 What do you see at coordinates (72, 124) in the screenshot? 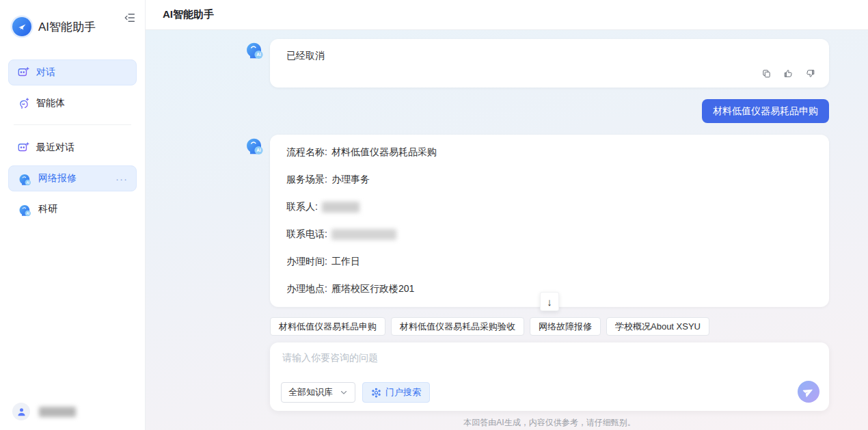
I see `sidebar-divider` at bounding box center [72, 124].